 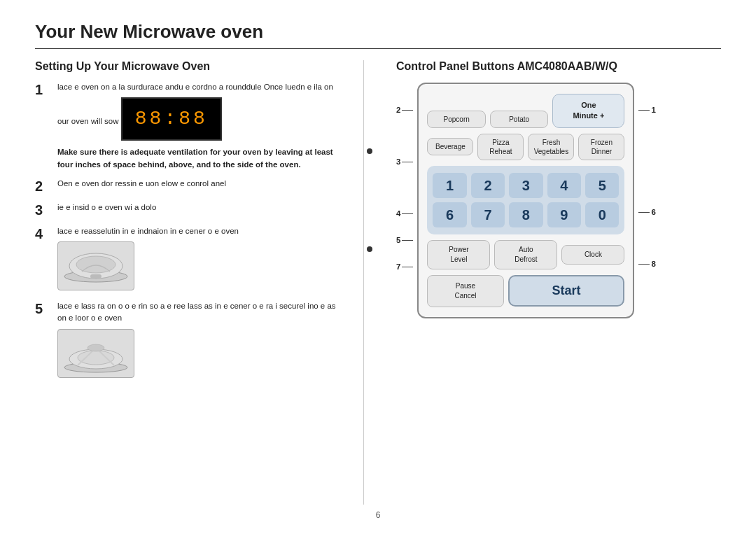 What do you see at coordinates (148, 231) in the screenshot?
I see `step-4-text: lace e reasselutin in e indnaion in e ce…` at bounding box center [148, 231].